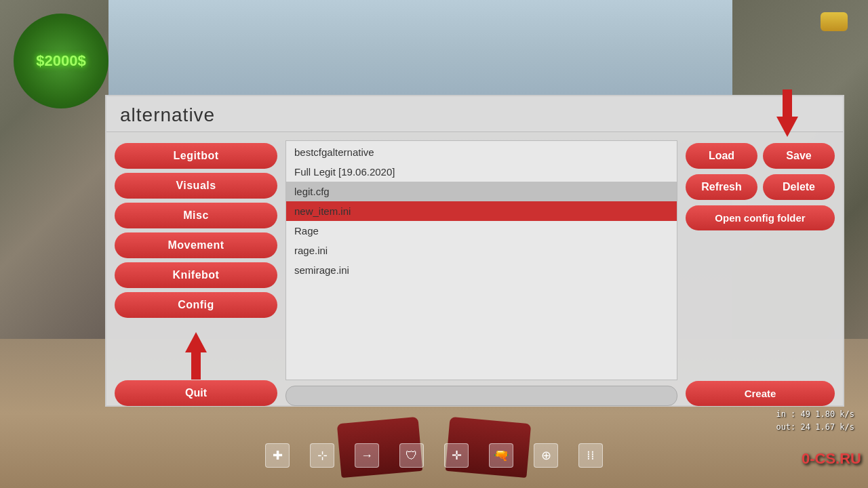  Describe the element at coordinates (277, 455) in the screenshot. I see `hud-health-icon: ✚` at that location.